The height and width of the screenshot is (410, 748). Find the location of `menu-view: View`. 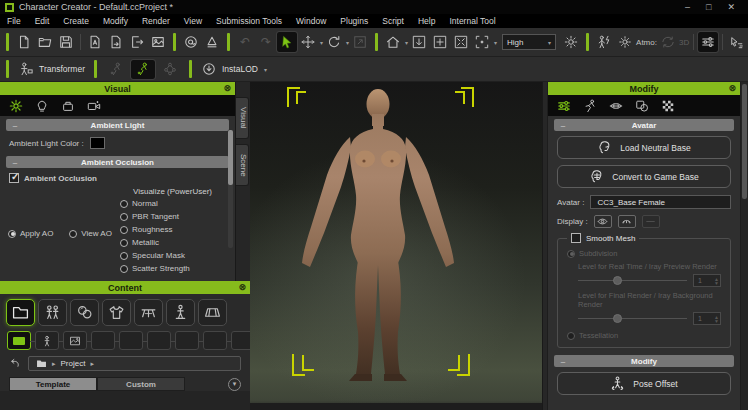

menu-view: View is located at coordinates (193, 21).